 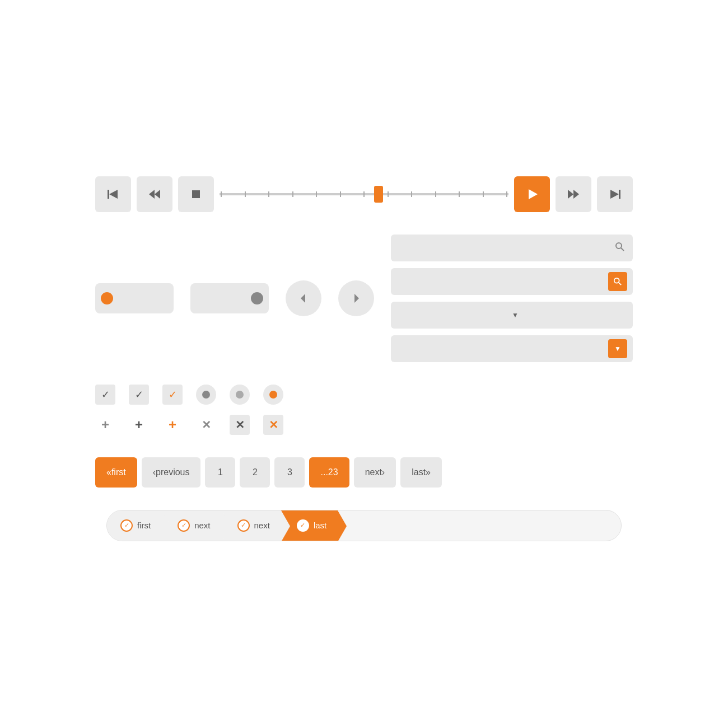 I want to click on x-boxed-orange: ✕, so click(x=273, y=425).